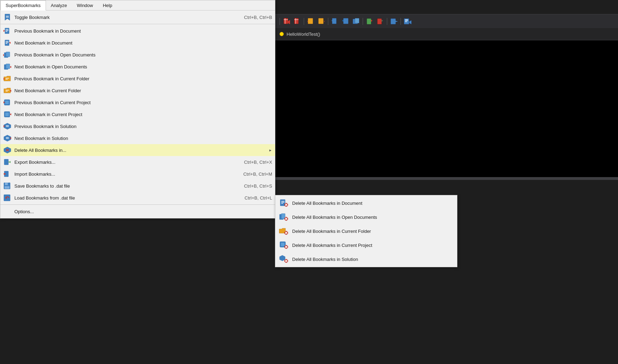 The height and width of the screenshot is (364, 618). I want to click on import-shortcut: Ctrl+B, Ctrl+M, so click(258, 174).